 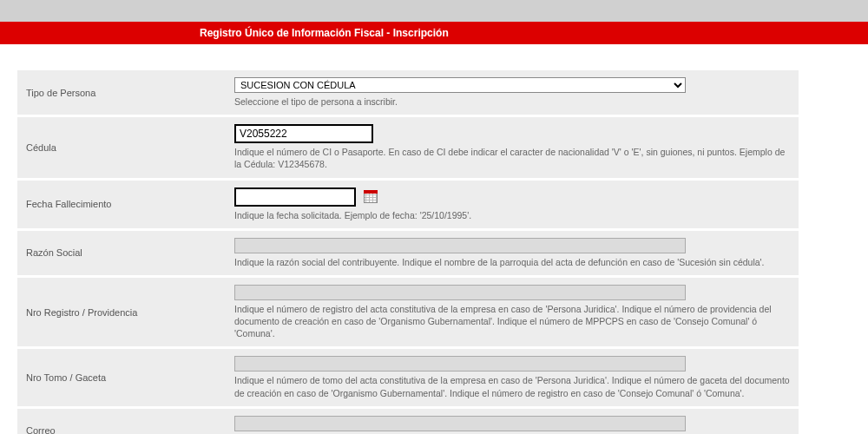 I want to click on row-nro-tomo: Nro Tomo / Gaceta Indique el número de t…, so click(x=408, y=378).